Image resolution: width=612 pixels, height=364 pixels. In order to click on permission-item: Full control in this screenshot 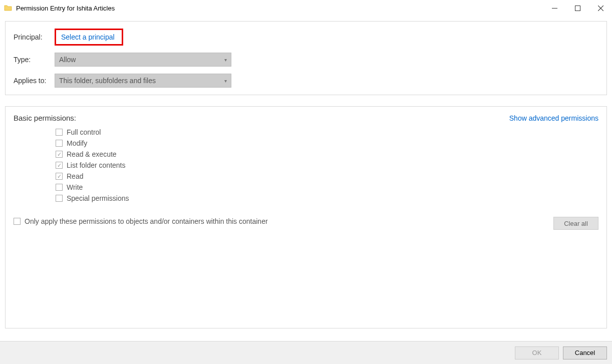, I will do `click(327, 132)`.